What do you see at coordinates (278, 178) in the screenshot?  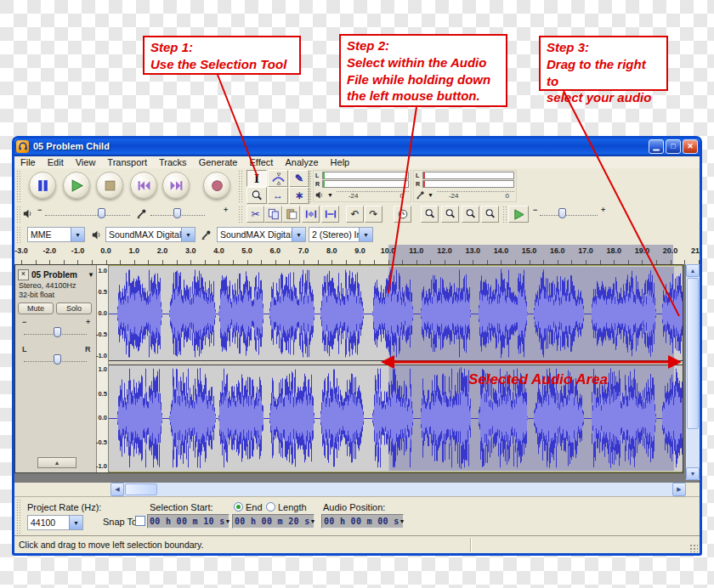 I see `envelope-tool-button` at bounding box center [278, 178].